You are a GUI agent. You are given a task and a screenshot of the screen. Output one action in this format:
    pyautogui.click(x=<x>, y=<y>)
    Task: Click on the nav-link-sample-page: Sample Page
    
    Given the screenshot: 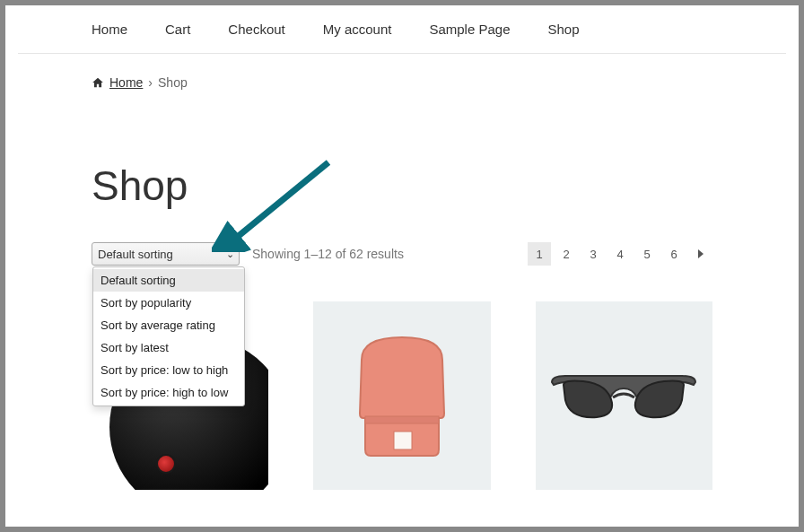 What is the action you would take?
    pyautogui.click(x=469, y=29)
    